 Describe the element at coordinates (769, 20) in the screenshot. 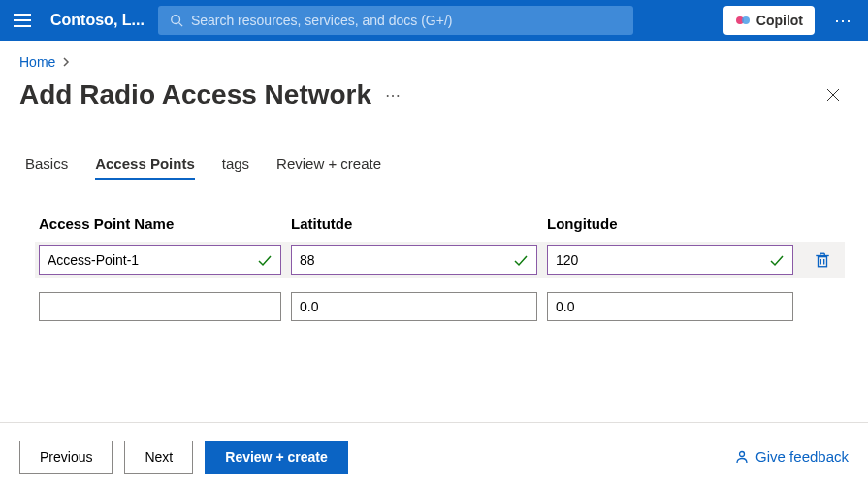

I see `copilot-button: Copilot` at that location.